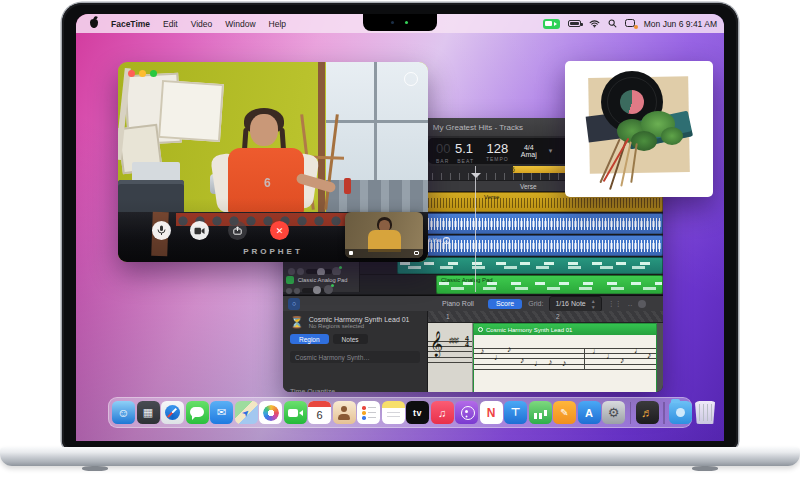 This screenshot has height=500, width=800. Describe the element at coordinates (296, 412) in the screenshot. I see `dock-facetime-icon` at that location.